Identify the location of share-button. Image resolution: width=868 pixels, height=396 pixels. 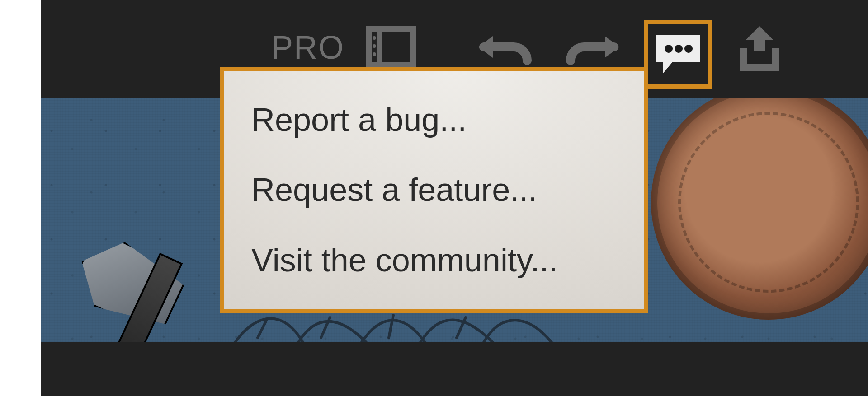
(760, 50).